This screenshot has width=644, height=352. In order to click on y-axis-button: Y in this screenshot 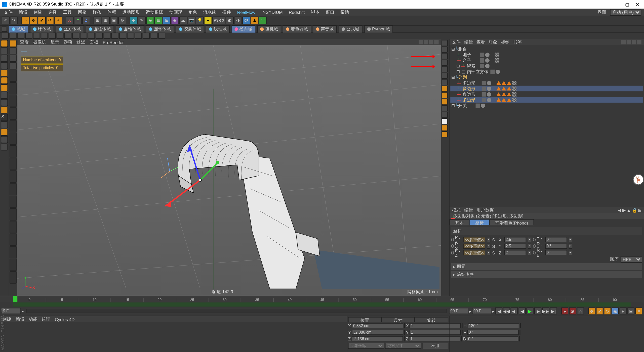, I will do `click(78, 21)`.